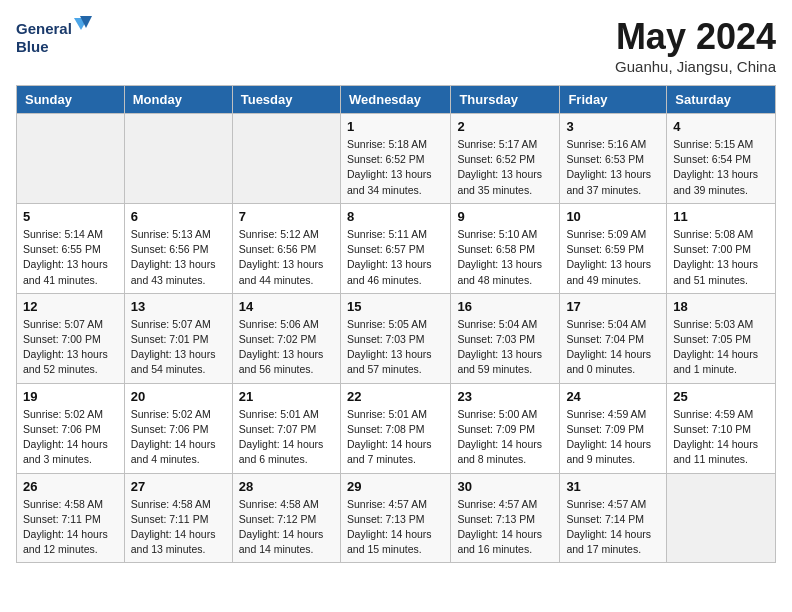 The height and width of the screenshot is (612, 792). Describe the element at coordinates (178, 306) in the screenshot. I see `day-number: 13` at that location.